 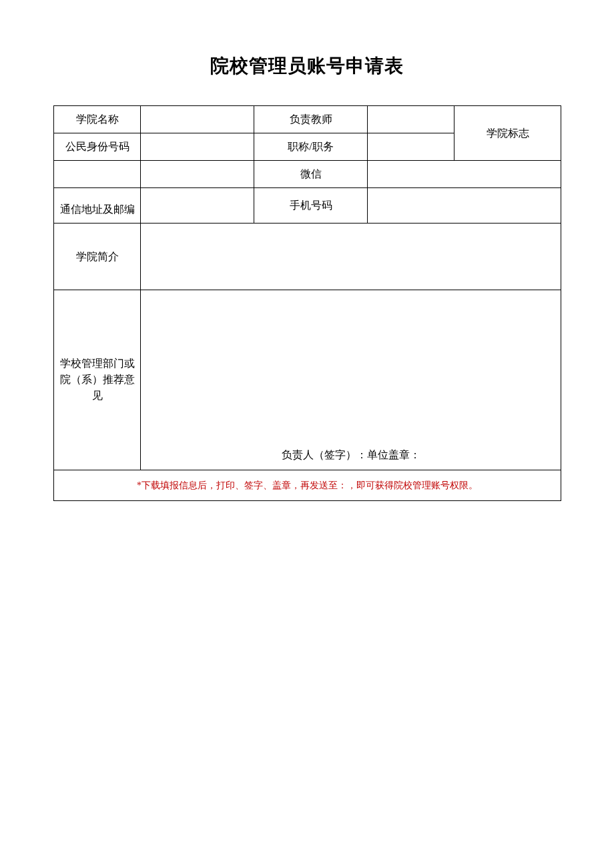 What do you see at coordinates (311, 175) in the screenshot?
I see `label-wechat: 微信` at bounding box center [311, 175].